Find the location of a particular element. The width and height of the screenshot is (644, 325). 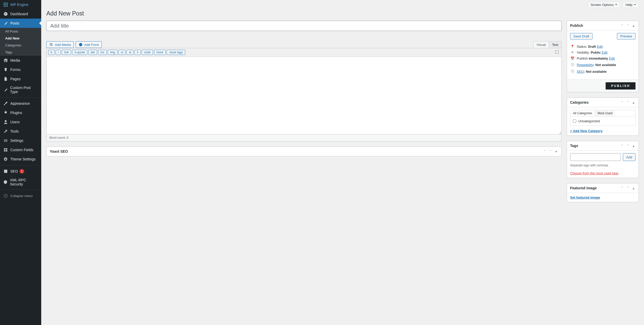

sidebar-item-forms: Forms is located at coordinates (21, 70).